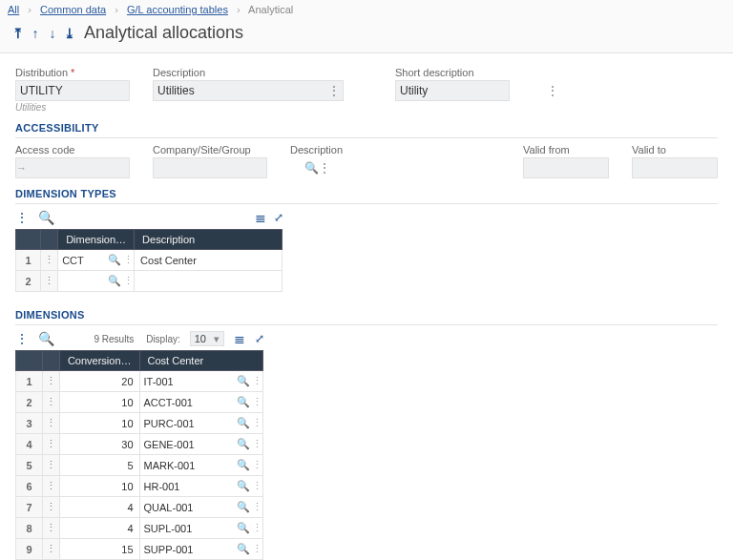 The width and height of the screenshot is (733, 560). What do you see at coordinates (73, 91) in the screenshot?
I see `distribution-input: 🔍 ⋮` at bounding box center [73, 91].